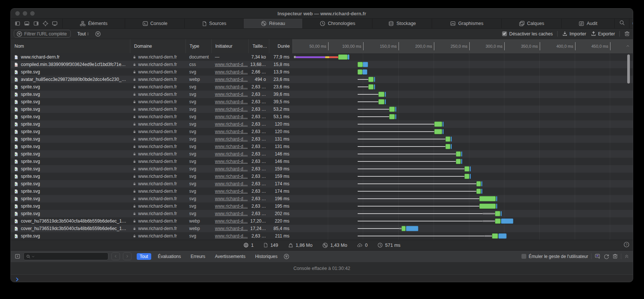  Describe the element at coordinates (322, 79) in the screenshot. I see `table-row: avatar_hu85ecc3e298728880b0bde2dcc4e5c23…` at that location.